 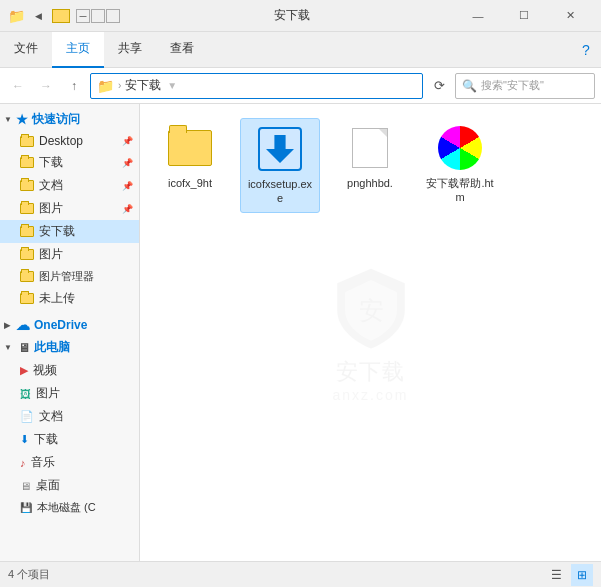 What do you see at coordinates (570, 16) in the screenshot?
I see `close-button: ✕` at bounding box center [570, 16].